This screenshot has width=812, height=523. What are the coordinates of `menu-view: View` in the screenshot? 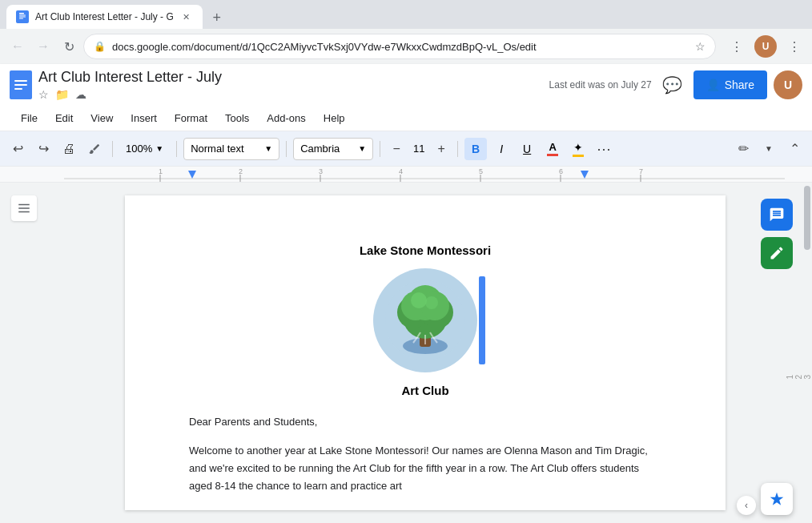 It's located at (102, 119).